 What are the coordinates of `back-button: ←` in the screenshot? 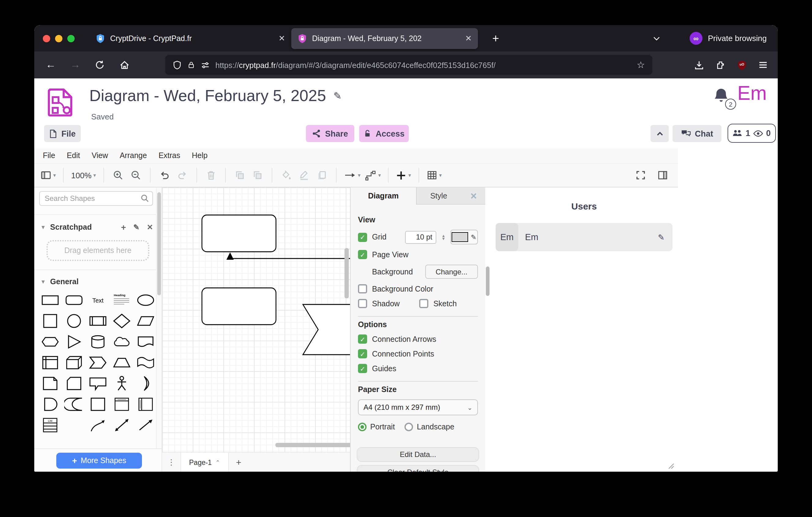 It's located at (51, 65).